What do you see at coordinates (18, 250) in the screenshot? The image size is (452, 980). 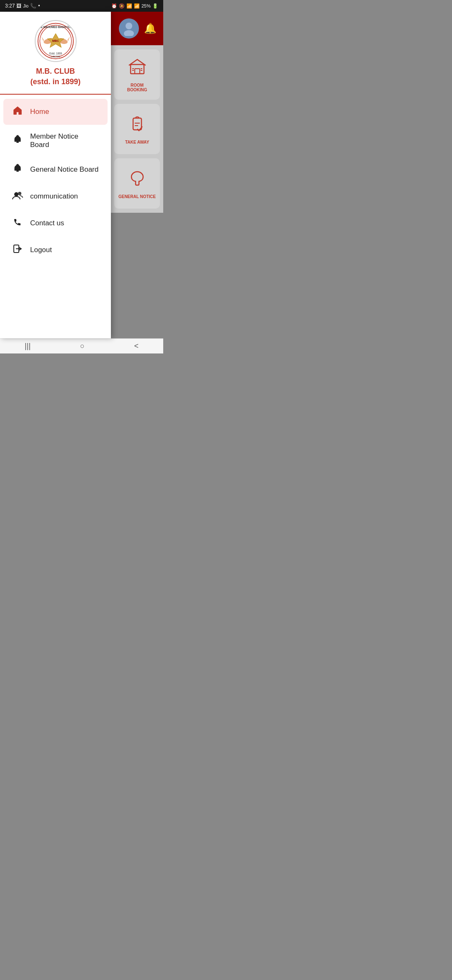 I see `logout-icon` at bounding box center [18, 250].